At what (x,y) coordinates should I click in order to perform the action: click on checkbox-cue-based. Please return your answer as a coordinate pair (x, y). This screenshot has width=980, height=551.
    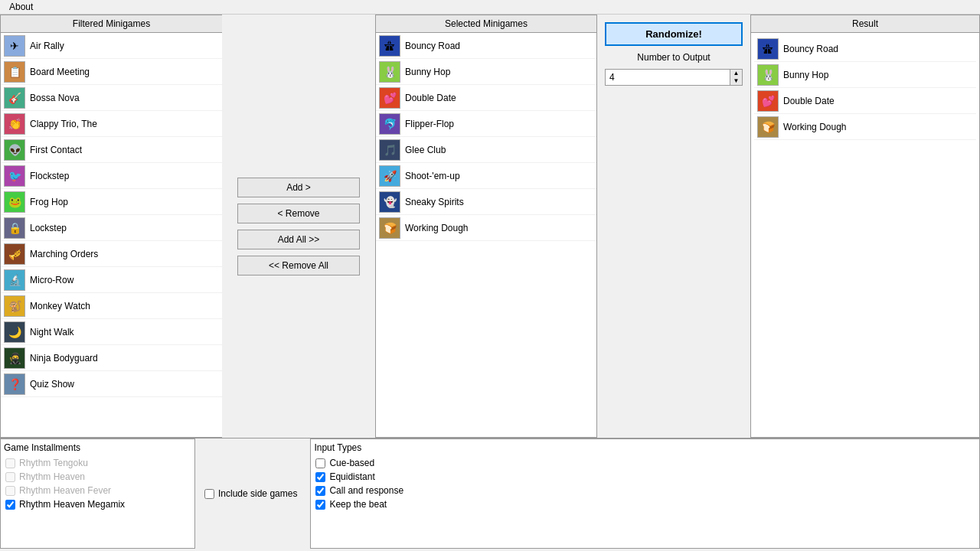
    Looking at the image, I should click on (320, 464).